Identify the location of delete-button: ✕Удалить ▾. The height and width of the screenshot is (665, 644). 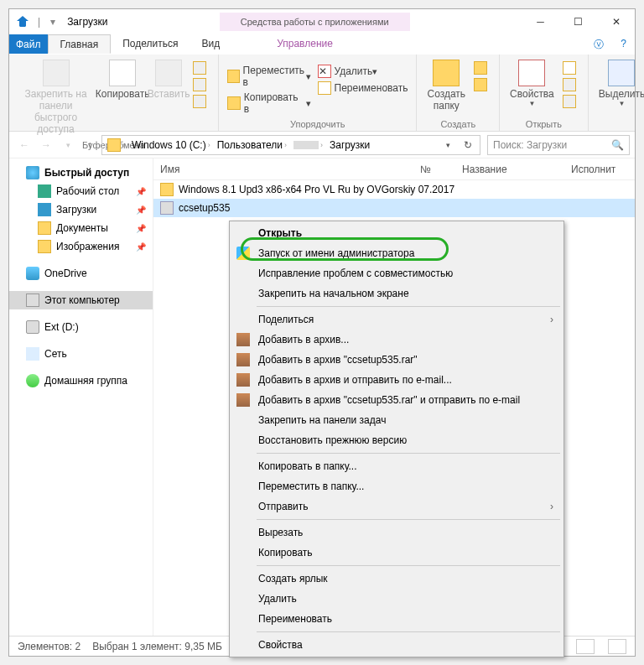
(363, 71).